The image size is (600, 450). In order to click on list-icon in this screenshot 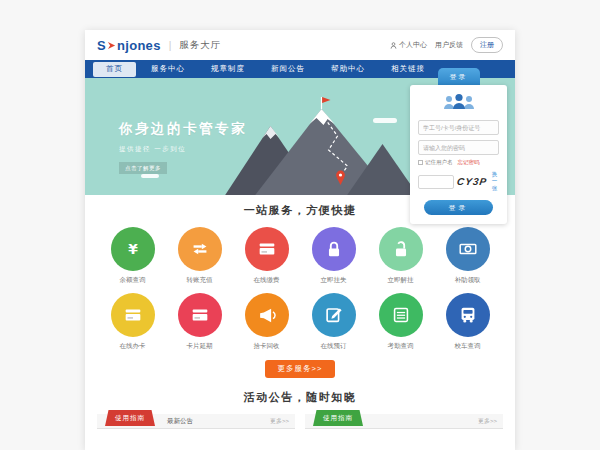, I will do `click(401, 315)`.